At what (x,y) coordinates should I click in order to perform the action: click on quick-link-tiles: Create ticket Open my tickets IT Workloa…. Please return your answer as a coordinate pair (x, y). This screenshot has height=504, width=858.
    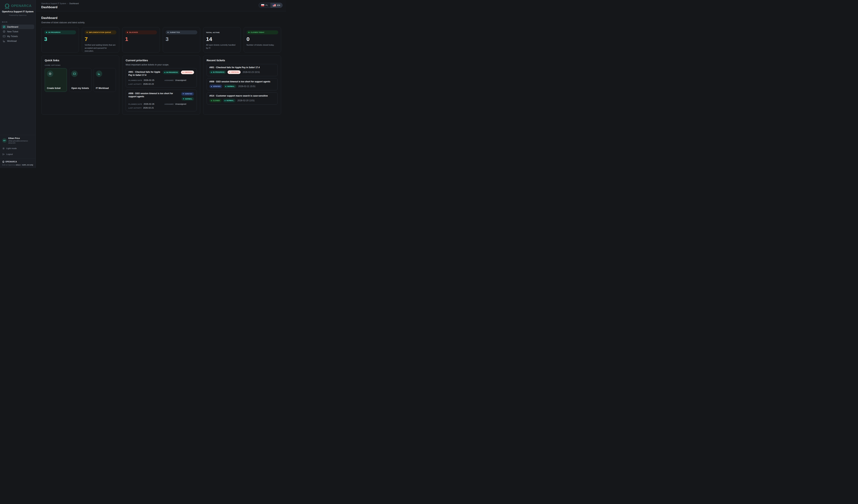
    Looking at the image, I should click on (80, 80).